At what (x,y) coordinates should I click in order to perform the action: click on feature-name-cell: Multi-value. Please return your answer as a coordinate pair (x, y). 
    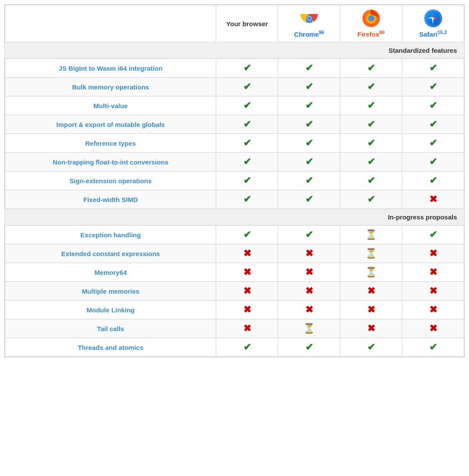
    Looking at the image, I should click on (111, 106).